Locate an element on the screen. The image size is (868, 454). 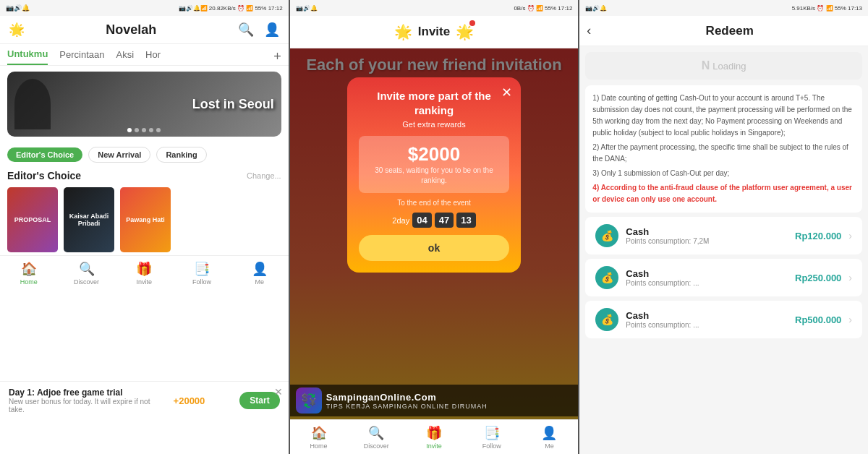
section-tags: Editor's Choice New Arrival Ranking is located at coordinates (145, 155).